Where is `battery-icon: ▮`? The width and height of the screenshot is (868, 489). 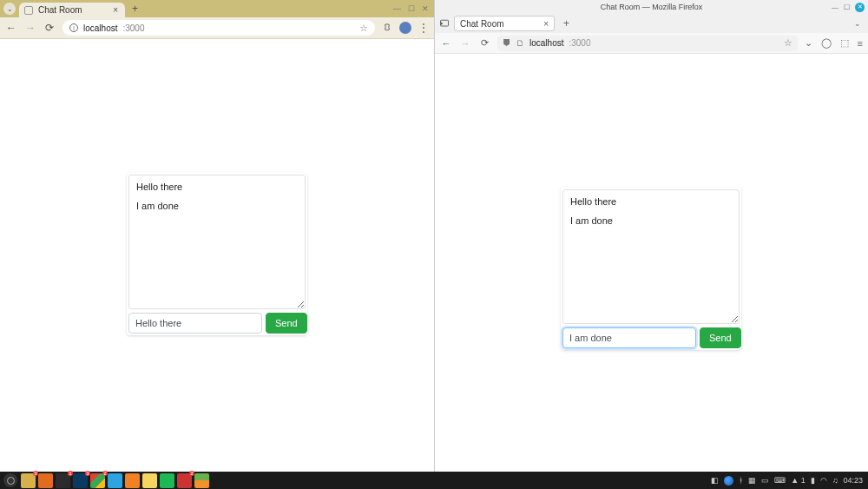 battery-icon: ▮ is located at coordinates (812, 480).